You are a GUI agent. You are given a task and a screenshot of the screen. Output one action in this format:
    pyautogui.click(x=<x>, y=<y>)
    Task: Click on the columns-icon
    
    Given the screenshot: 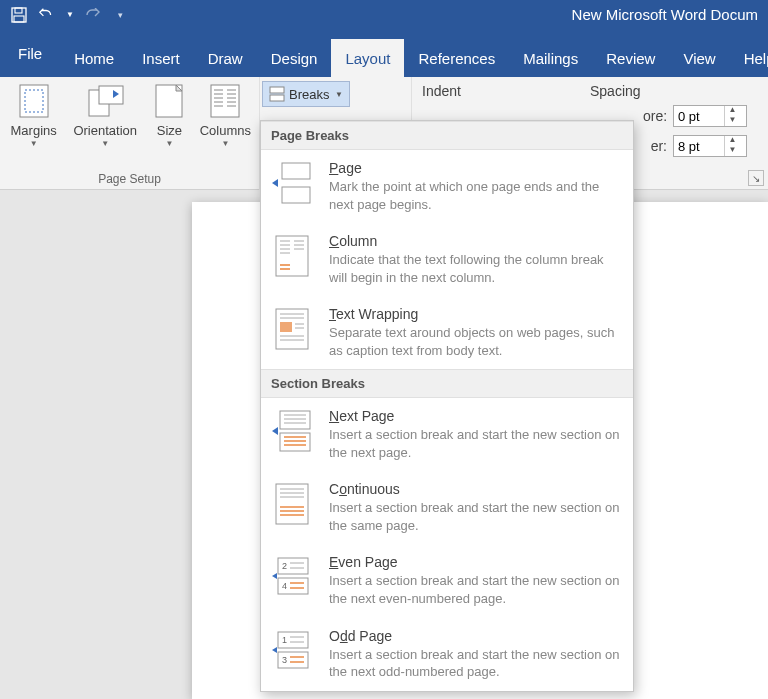 What is the action you would take?
    pyautogui.click(x=225, y=101)
    